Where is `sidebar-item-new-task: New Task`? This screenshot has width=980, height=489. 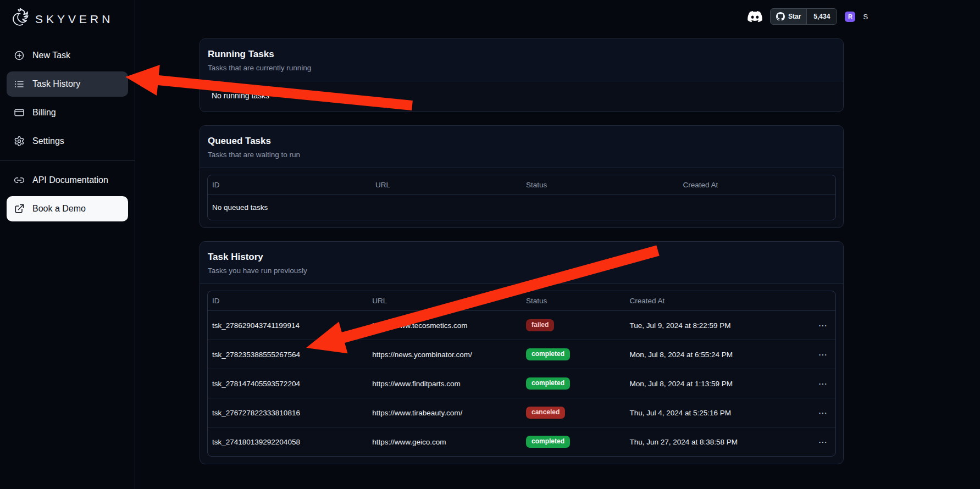 sidebar-item-new-task: New Task is located at coordinates (67, 55).